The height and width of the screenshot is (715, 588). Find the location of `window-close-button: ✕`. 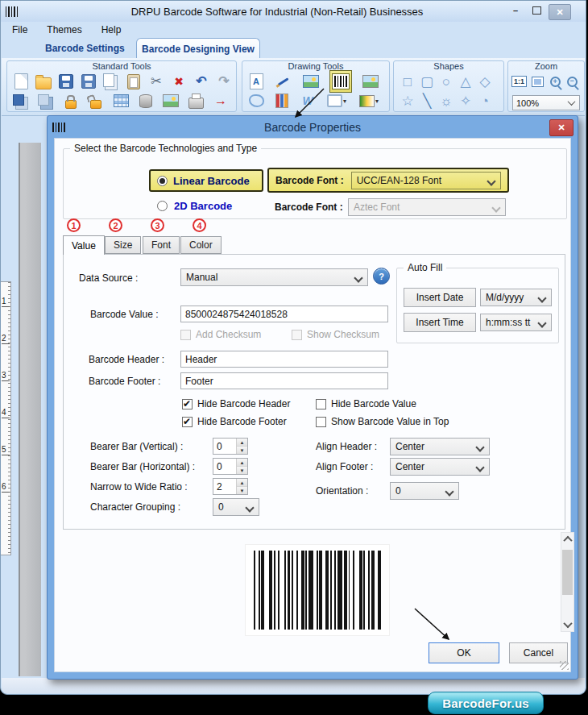

window-close-button: ✕ is located at coordinates (560, 12).